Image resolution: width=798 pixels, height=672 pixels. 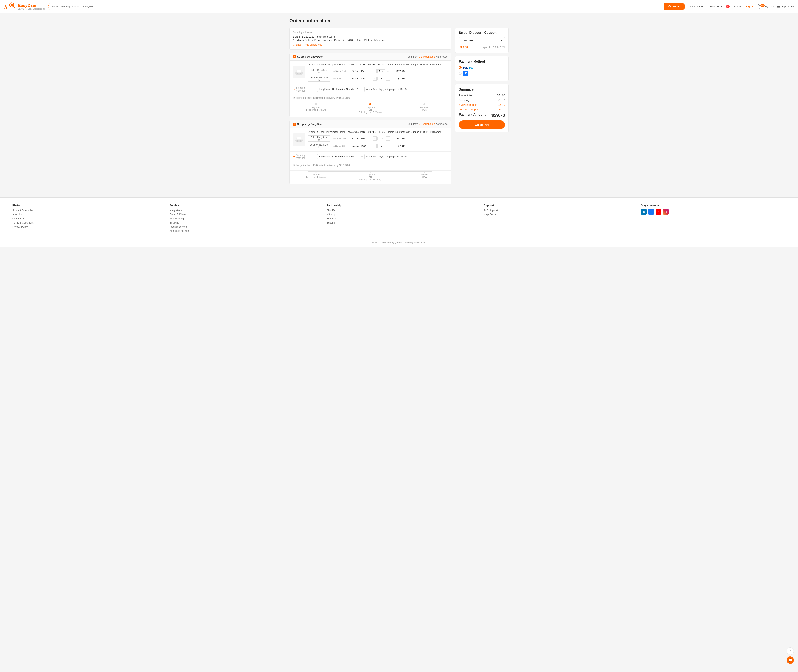 What do you see at coordinates (316, 110) in the screenshot?
I see `lead-time-1: Lead time 1~3 days` at bounding box center [316, 110].